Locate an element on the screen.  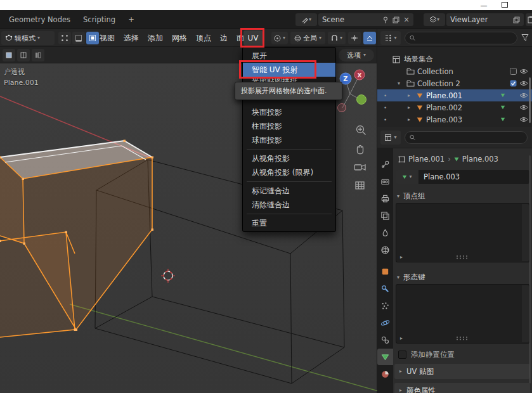
breadcrumb-data: Plane.003 is located at coordinates (481, 159).